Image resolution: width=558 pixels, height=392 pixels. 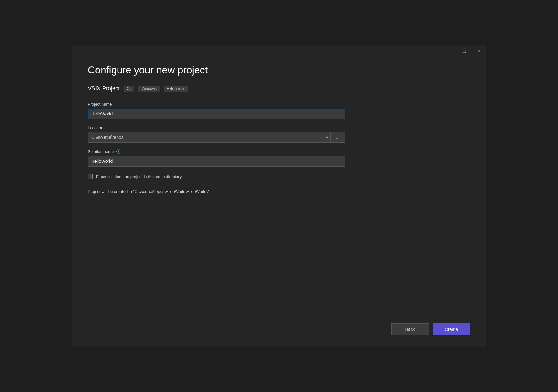 I want to click on back-button: Back, so click(x=410, y=329).